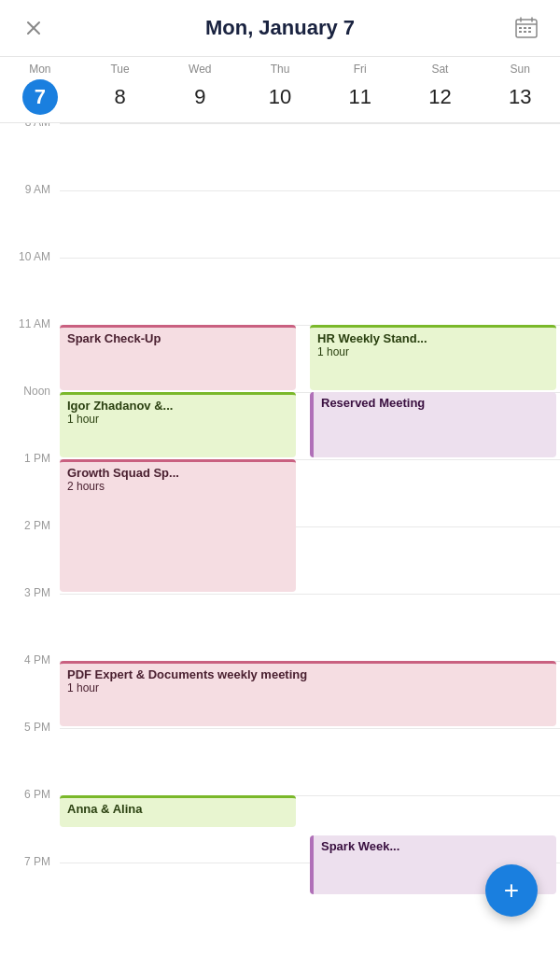 The image size is (560, 954). Describe the element at coordinates (30, 660) in the screenshot. I see `time-label: 4 PM` at that location.